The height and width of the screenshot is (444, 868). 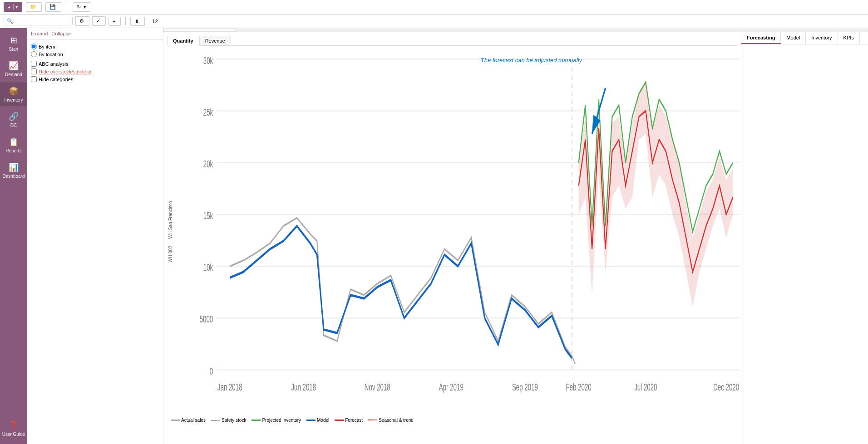 What do you see at coordinates (452, 41) in the screenshot?
I see `chart-tabs: Quantity Revenue` at bounding box center [452, 41].